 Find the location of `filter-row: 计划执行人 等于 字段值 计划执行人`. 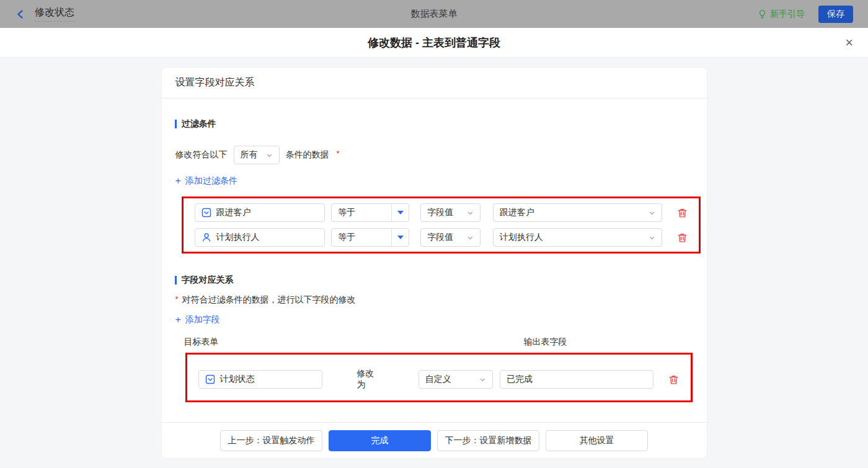

filter-row: 计划执行人 等于 字段值 计划执行人 is located at coordinates (441, 237).